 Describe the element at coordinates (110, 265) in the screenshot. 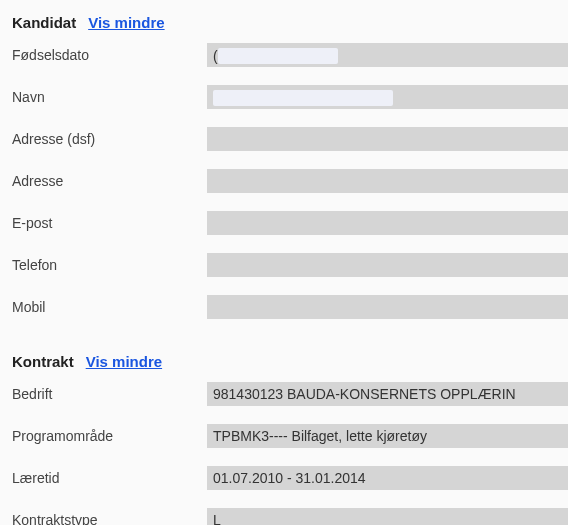

I see `label-telefon: Telefon` at that location.